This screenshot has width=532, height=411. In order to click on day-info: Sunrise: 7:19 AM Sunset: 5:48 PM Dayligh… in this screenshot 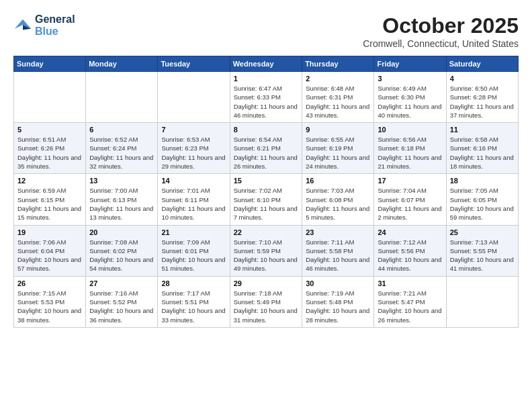, I will do `click(338, 306)`.